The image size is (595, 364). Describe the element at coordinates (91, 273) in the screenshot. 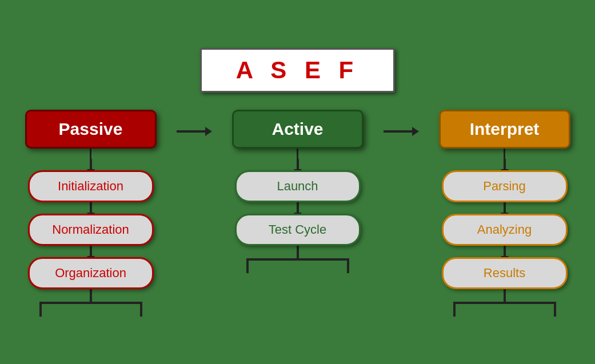

I see `passive-item-organization: Organization` at that location.